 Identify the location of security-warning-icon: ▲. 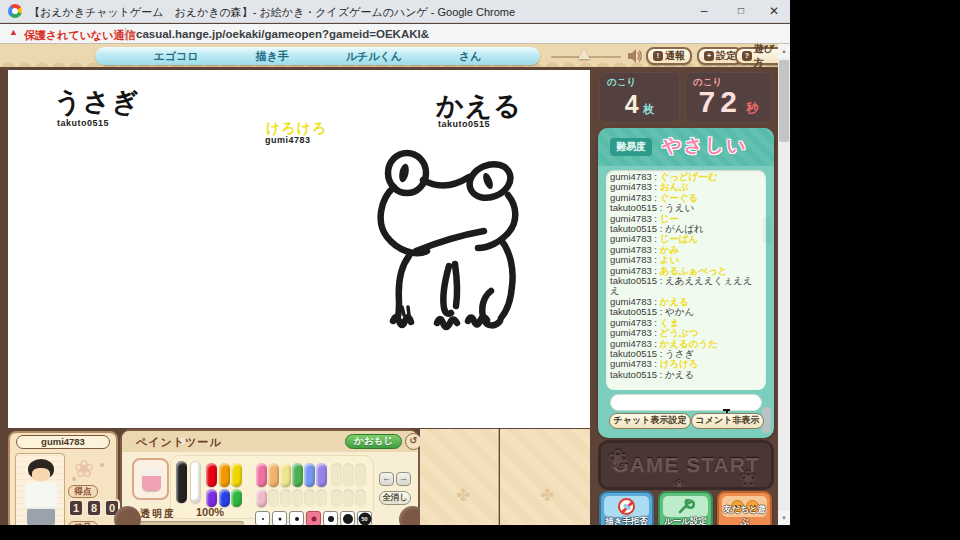
(14, 32).